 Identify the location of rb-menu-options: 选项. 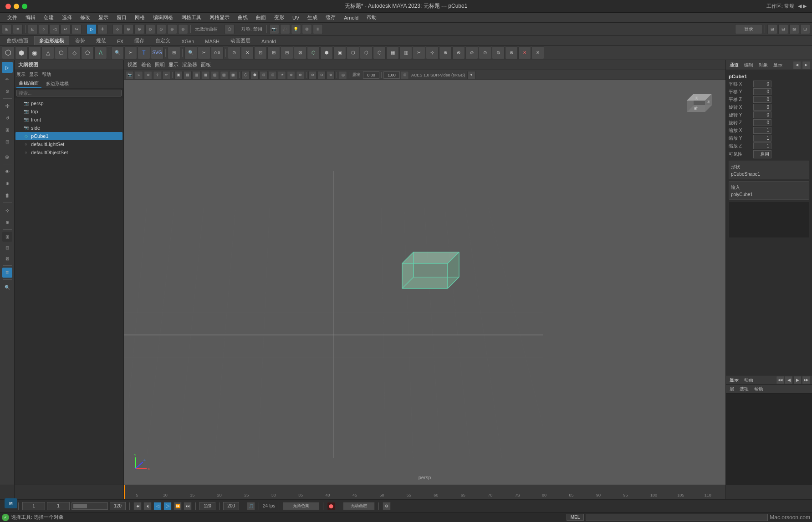
(744, 389).